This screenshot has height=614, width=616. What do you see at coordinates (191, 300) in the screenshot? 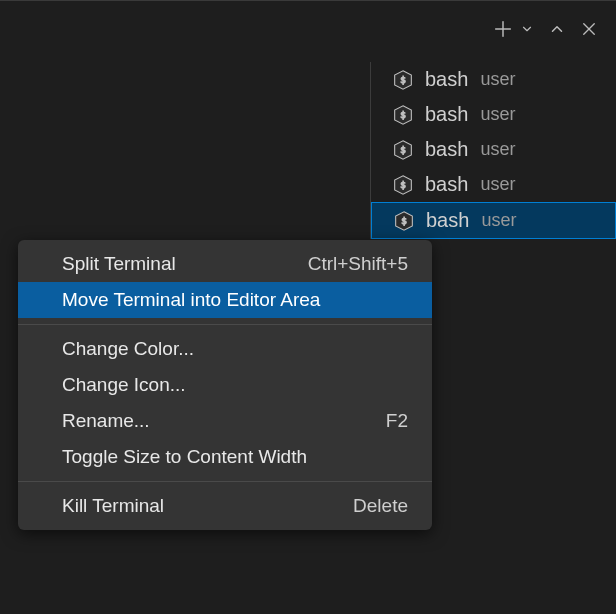
I see `menu-label: Move Terminal into Editor Area` at bounding box center [191, 300].